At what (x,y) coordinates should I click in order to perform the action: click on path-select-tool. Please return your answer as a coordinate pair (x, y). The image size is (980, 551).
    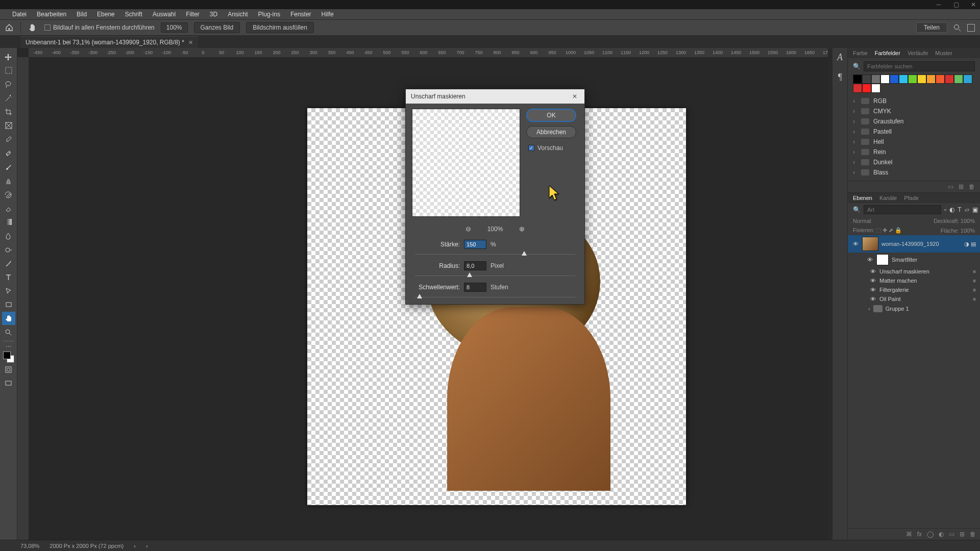
    Looking at the image, I should click on (9, 291).